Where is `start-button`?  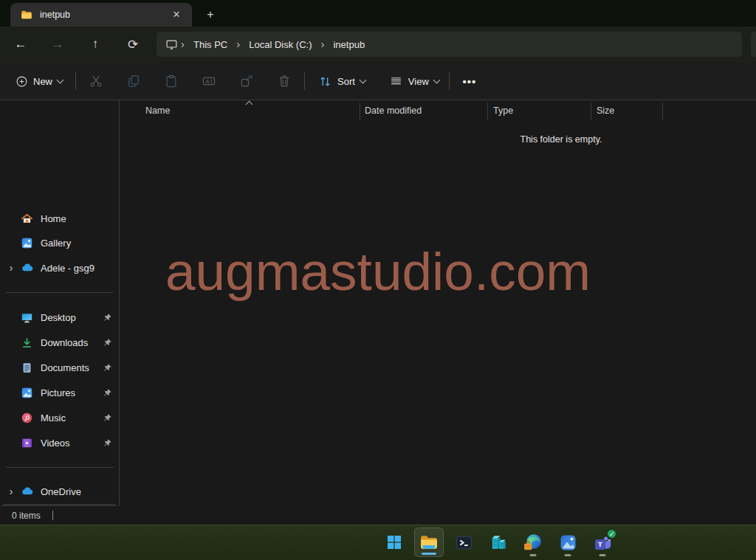
start-button is located at coordinates (394, 542).